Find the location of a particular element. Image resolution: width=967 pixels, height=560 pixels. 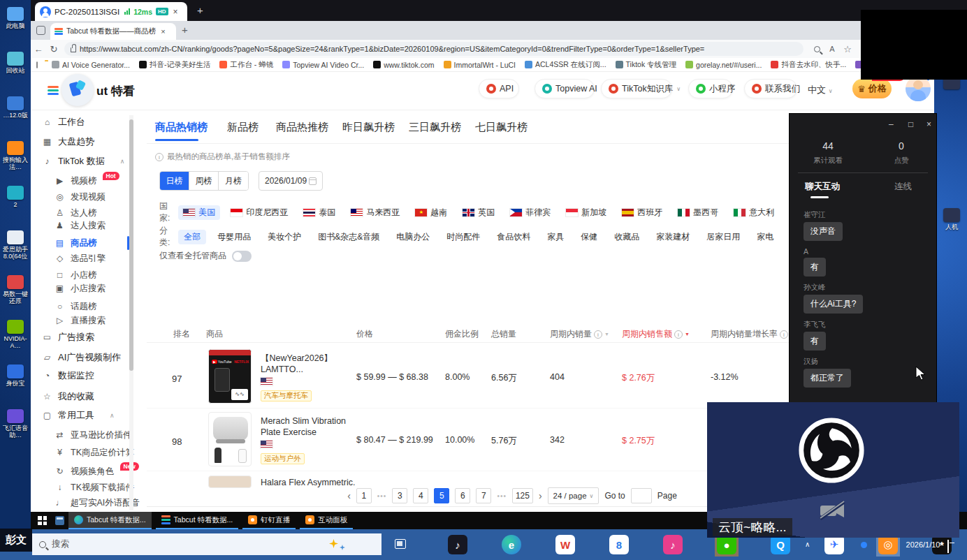

desktop-icon: 爱思助手 8.0(64位 is located at coordinates (15, 245).